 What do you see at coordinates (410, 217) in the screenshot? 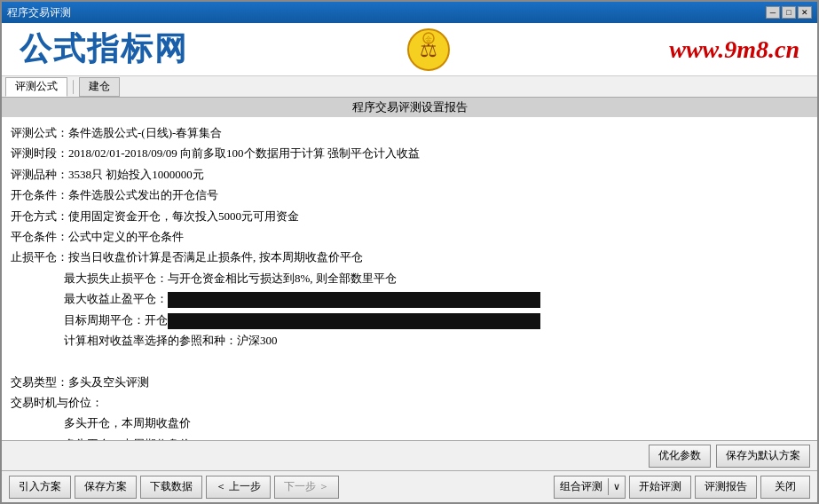
I see `report-line-5: 开仓方式：使用固定资金开仓，每次投入5000元可用资金` at bounding box center [410, 217].